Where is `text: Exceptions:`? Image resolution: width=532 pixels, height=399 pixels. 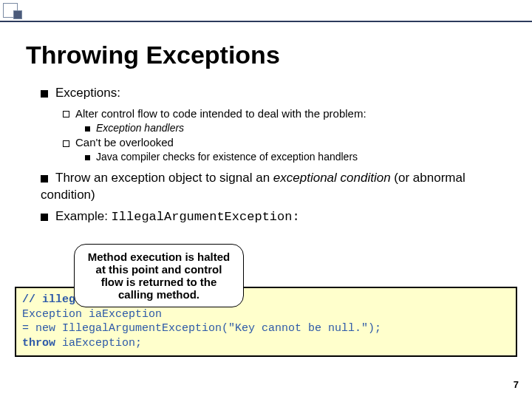
text: Exceptions: is located at coordinates (88, 93).